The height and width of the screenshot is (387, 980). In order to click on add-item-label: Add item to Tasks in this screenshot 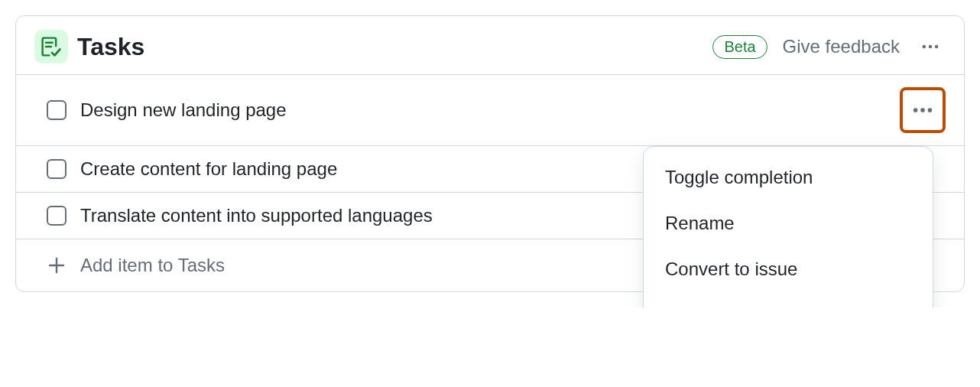, I will do `click(153, 265)`.